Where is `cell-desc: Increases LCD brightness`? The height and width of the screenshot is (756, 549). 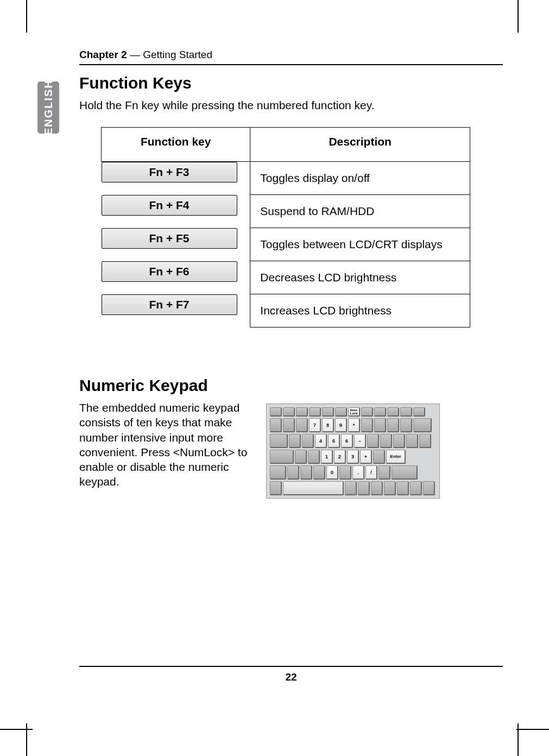 cell-desc: Increases LCD brightness is located at coordinates (361, 311).